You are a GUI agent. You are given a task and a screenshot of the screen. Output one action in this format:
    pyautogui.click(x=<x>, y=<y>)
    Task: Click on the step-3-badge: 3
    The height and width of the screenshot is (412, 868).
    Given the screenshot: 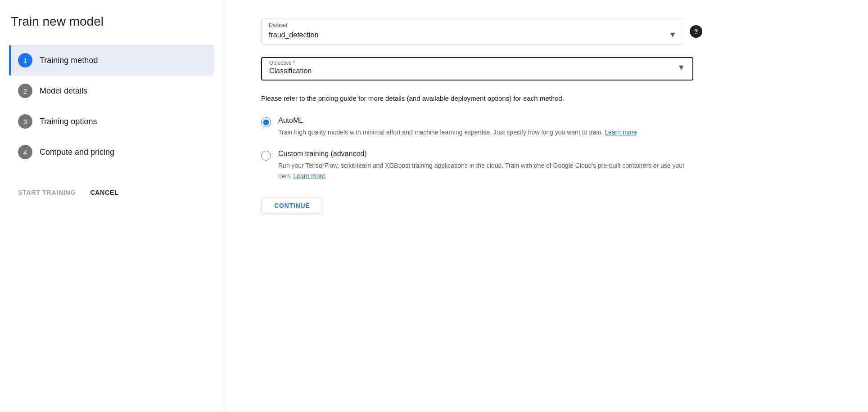 What is the action you would take?
    pyautogui.click(x=25, y=121)
    